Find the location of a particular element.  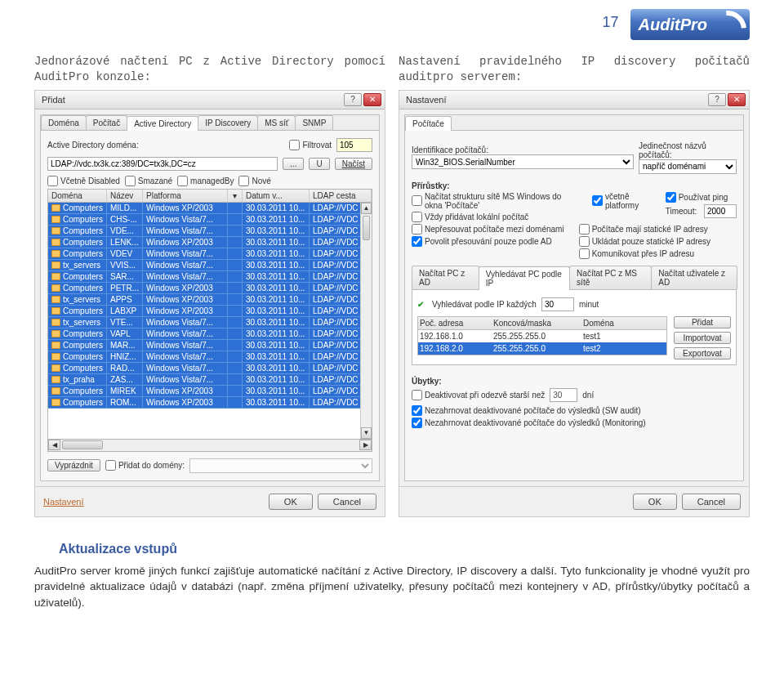

chk-allowmove is located at coordinates (416, 242).